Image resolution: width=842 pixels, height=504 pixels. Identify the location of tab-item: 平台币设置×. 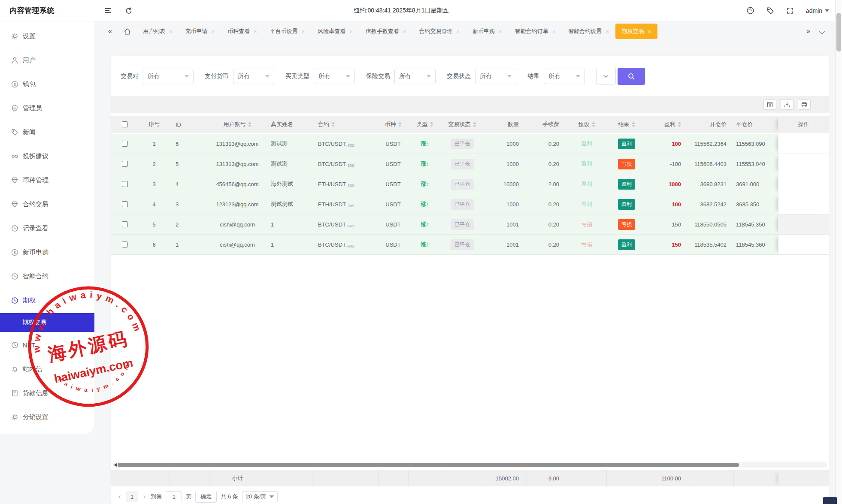
(288, 31).